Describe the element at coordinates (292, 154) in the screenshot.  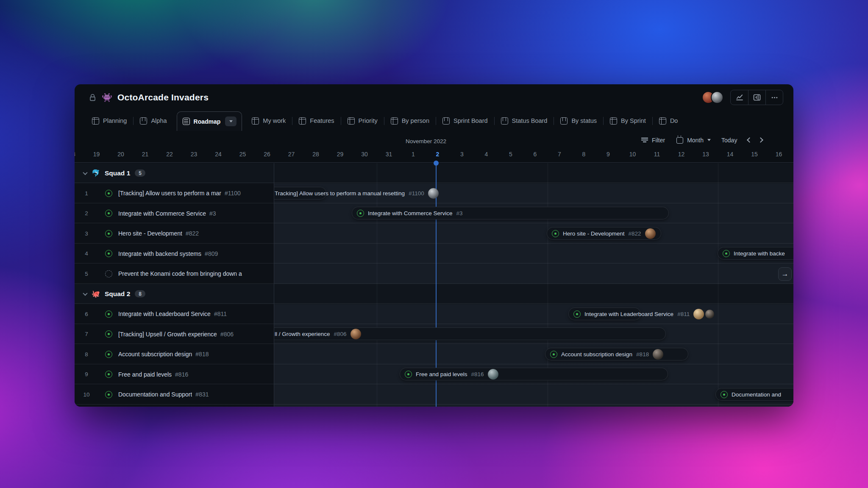
I see `date-cell: 27` at that location.